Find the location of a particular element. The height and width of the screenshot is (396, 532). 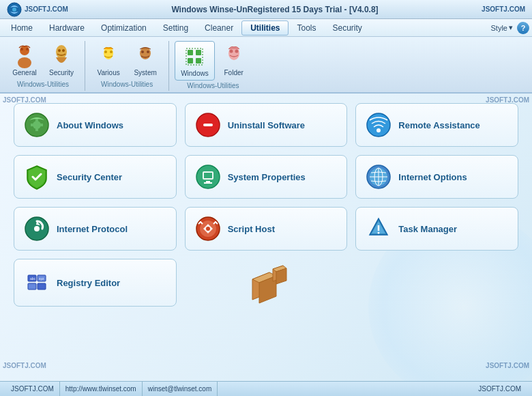

registry-editor-label: Registry Editor is located at coordinates (89, 283).